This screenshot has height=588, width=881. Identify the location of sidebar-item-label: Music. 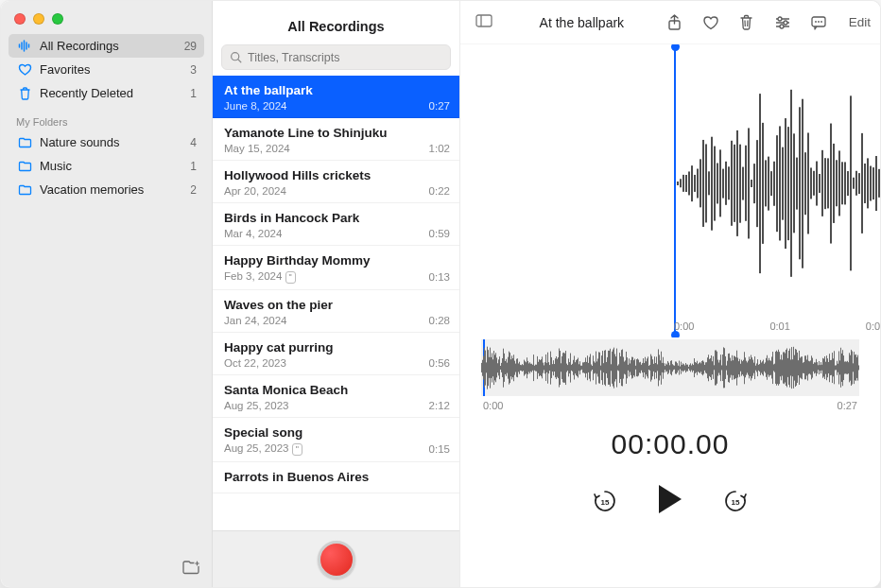
(115, 166).